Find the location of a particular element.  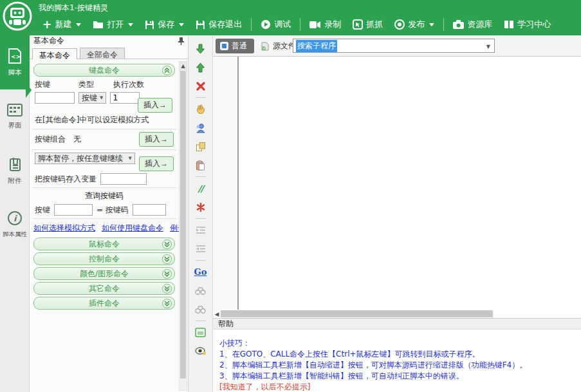

mode-normal-button: 普通 is located at coordinates (235, 46).